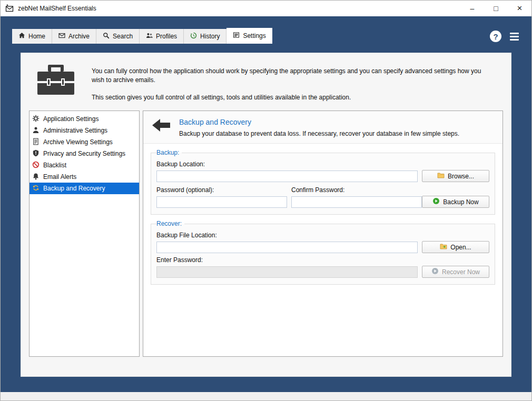 Image resolution: width=532 pixels, height=401 pixels. Describe the element at coordinates (266, 8) in the screenshot. I see `titlebar: zebNet MailShelf Essentials – □ ×` at that location.